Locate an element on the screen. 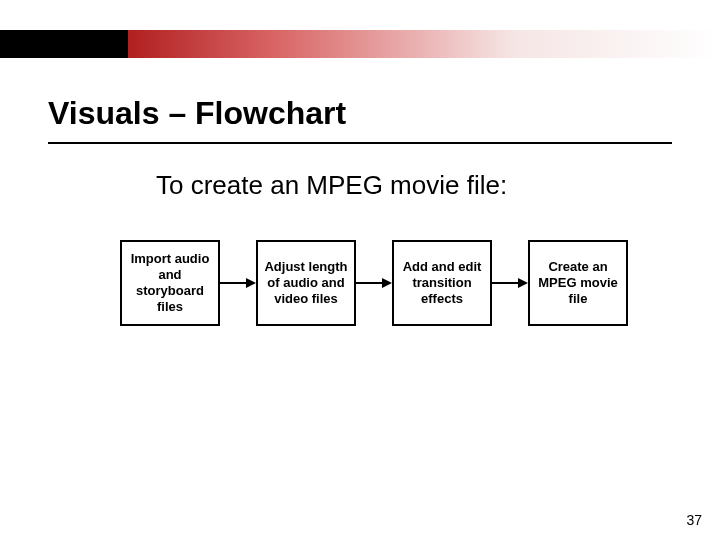 The height and width of the screenshot is (540, 720). flow-step-3: Add and edit transition effects is located at coordinates (442, 283).